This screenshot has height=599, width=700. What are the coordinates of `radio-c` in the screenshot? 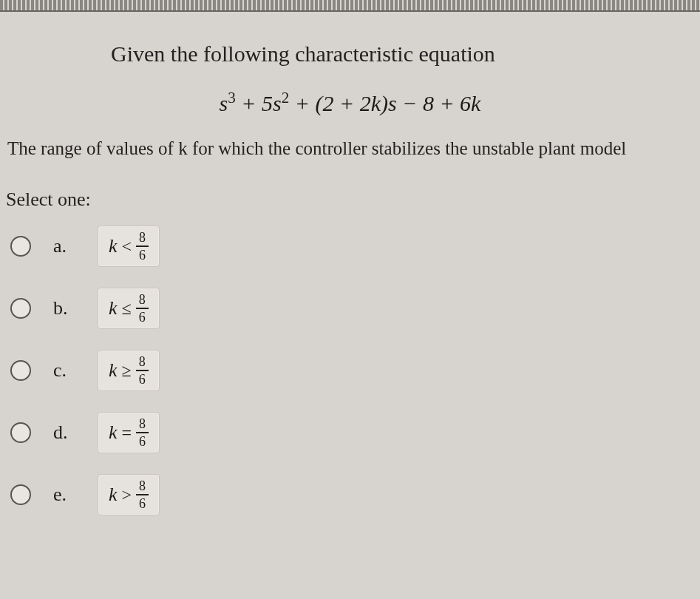 It's located at (21, 370).